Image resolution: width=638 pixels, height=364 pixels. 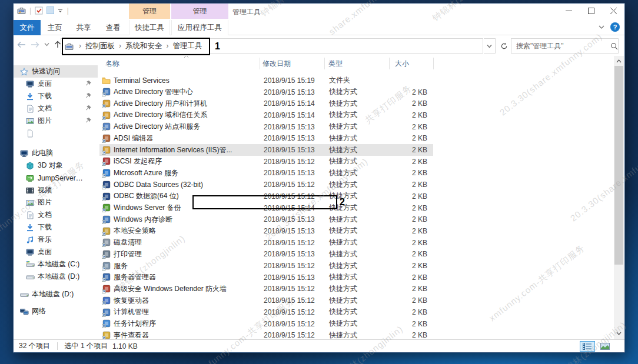 I want to click on details-view-button, so click(x=587, y=346).